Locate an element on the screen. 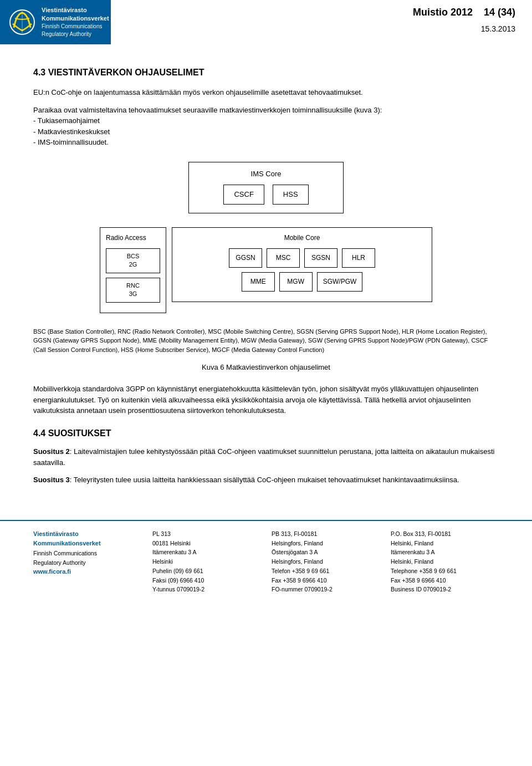 The image size is (532, 766). footer-street: Itämerenkatu 3 A is located at coordinates (206, 552).